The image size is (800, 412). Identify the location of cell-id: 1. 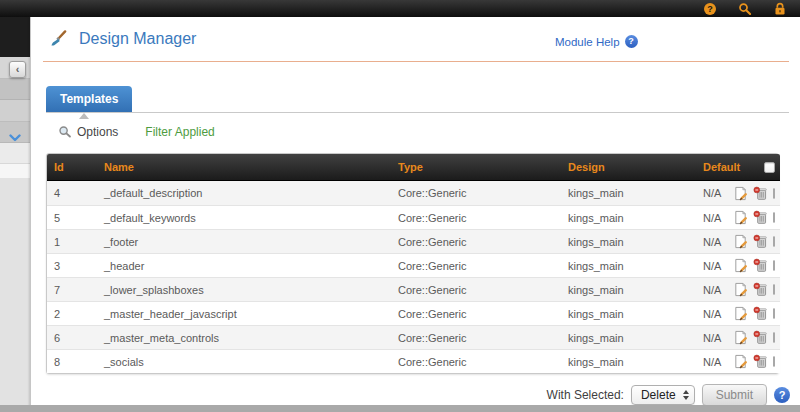
(72, 241).